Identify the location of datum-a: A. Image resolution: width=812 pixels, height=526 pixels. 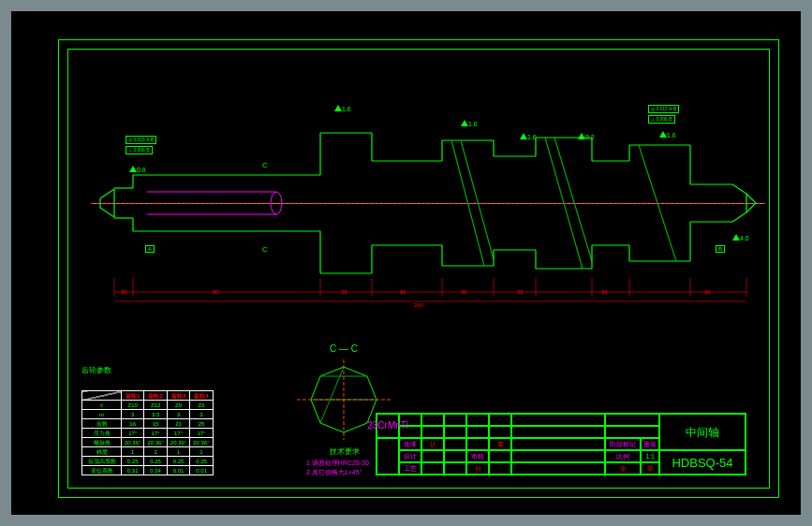
(150, 249).